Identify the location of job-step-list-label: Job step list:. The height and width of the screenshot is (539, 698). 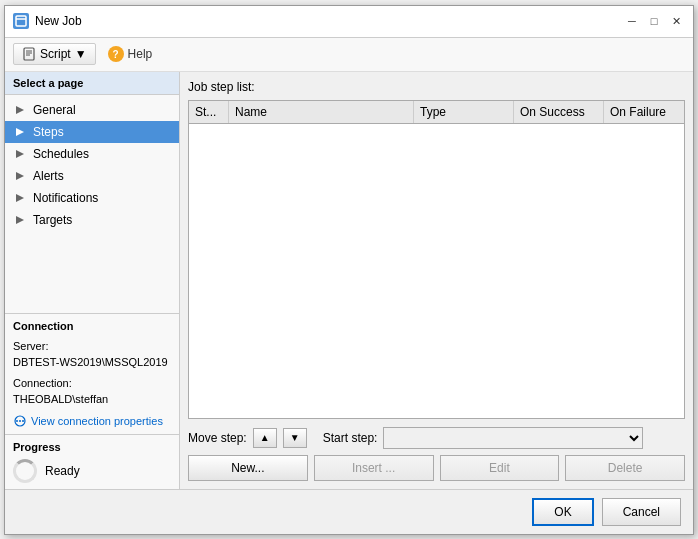
(436, 87).